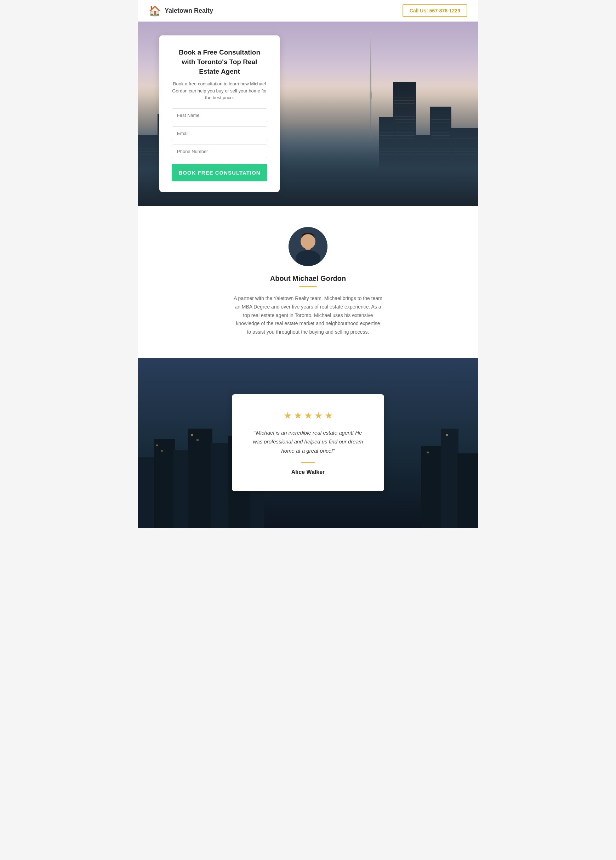  What do you see at coordinates (219, 133) in the screenshot?
I see `email-input` at bounding box center [219, 133].